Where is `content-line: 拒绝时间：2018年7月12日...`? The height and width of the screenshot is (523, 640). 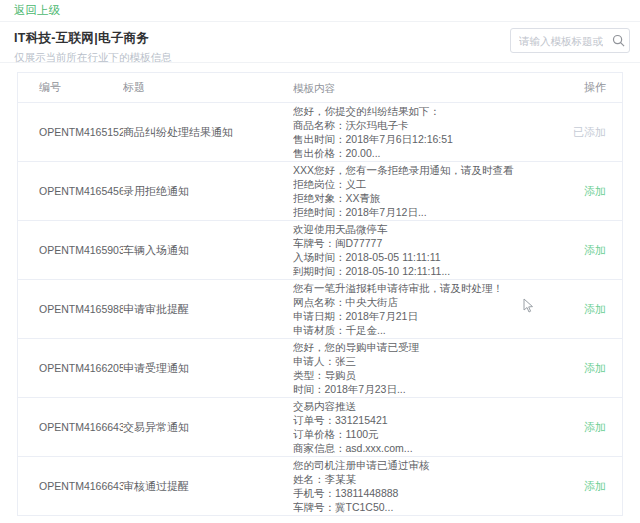 content-line: 拒绝时间：2018年7月12日... is located at coordinates (426, 212).